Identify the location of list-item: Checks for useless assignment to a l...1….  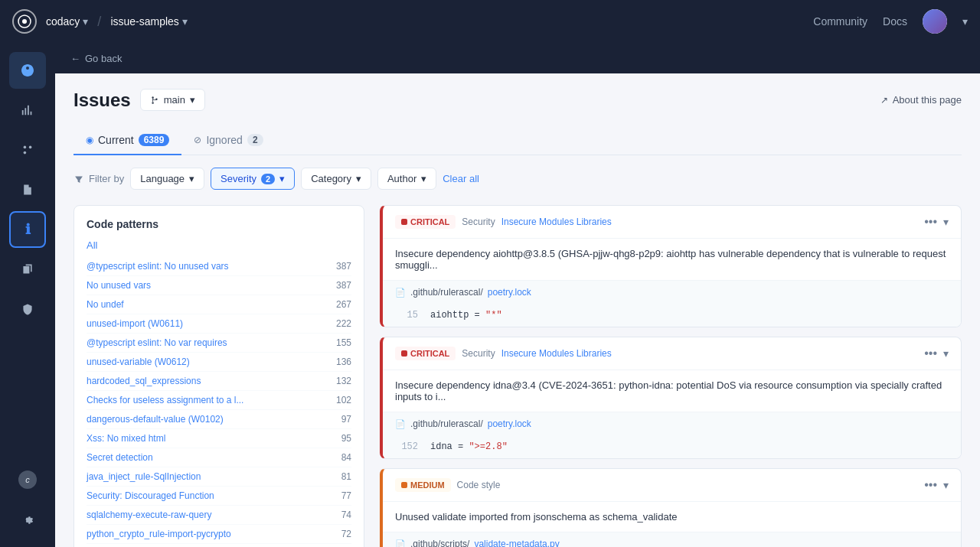
(219, 401).